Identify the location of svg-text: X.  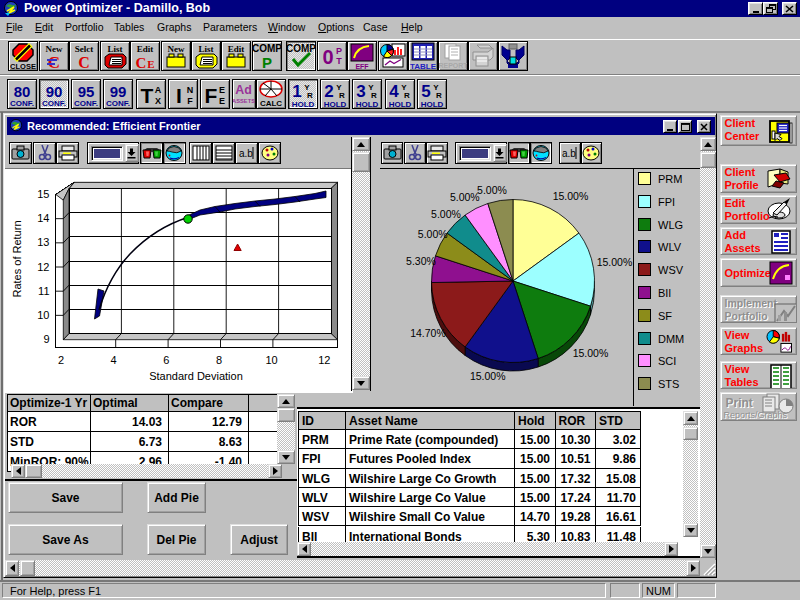
(157, 101).